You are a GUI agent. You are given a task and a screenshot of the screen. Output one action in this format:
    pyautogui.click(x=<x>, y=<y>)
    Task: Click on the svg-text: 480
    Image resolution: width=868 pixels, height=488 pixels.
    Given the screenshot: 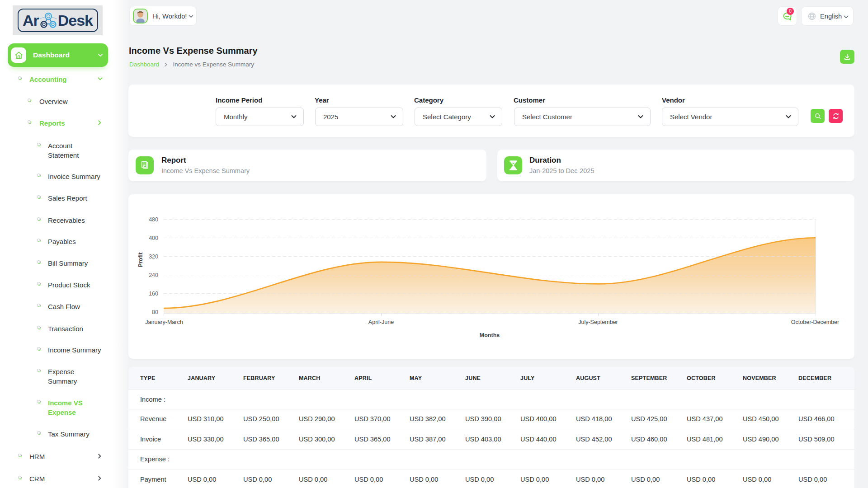 What is the action you would take?
    pyautogui.click(x=154, y=220)
    